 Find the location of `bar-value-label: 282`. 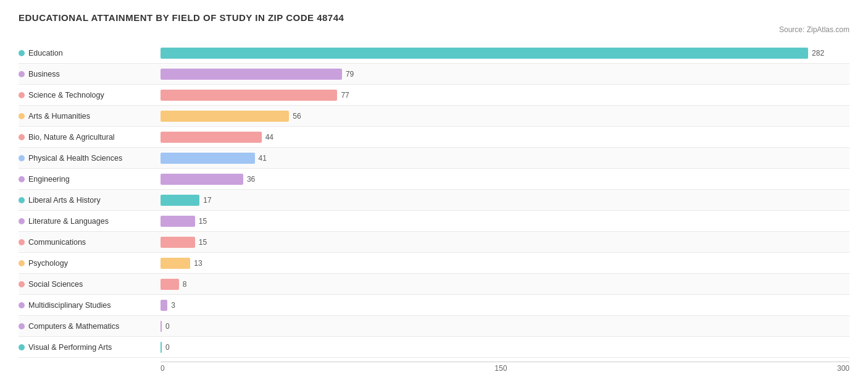

bar-value-label: 282 is located at coordinates (818, 53).